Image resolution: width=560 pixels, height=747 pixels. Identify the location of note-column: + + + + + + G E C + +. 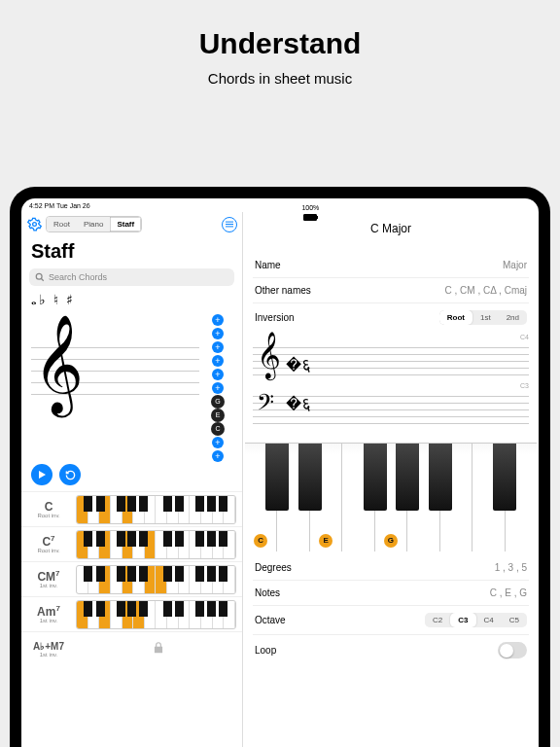
(218, 384).